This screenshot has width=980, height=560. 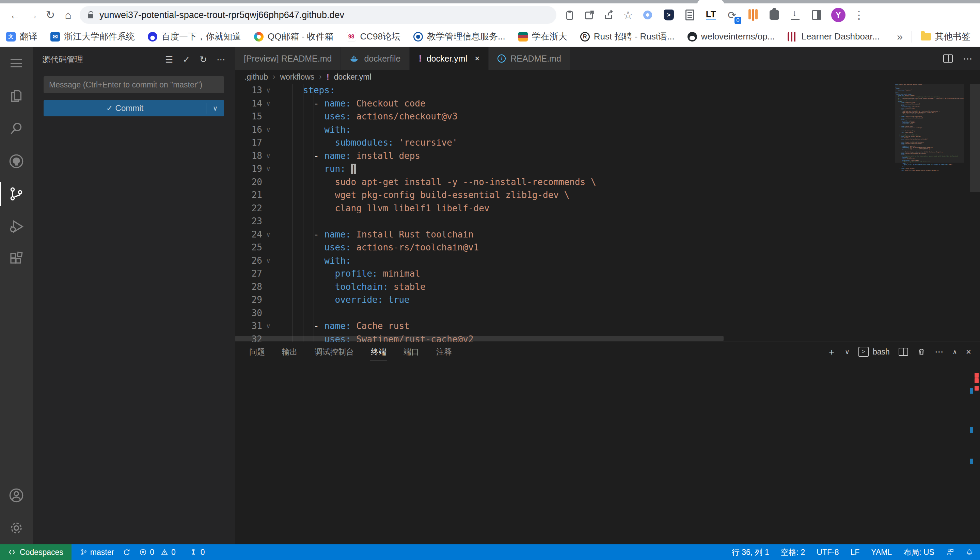 I want to click on commit-check-icon: ✓, so click(x=186, y=59).